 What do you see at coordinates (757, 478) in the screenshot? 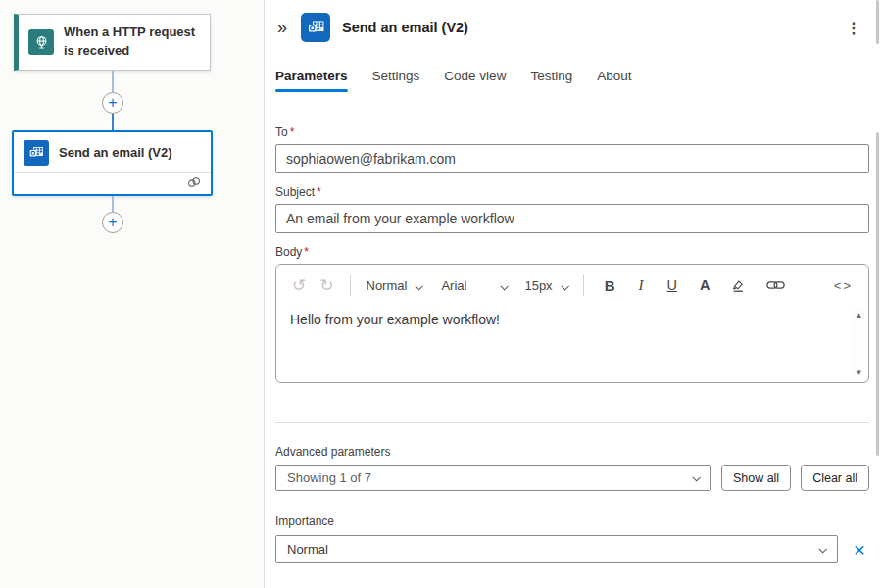
I see `show-all-button: Show all` at bounding box center [757, 478].